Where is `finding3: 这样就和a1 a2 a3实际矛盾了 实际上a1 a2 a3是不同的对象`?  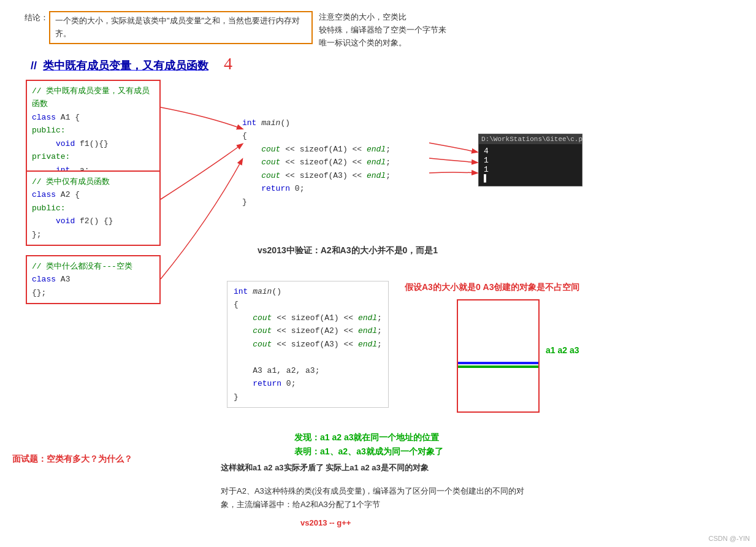
finding3: 这样就和a1 a2 a3实际矛盾了 实际上a1 a2 a3是不同的对象 is located at coordinates (325, 468).